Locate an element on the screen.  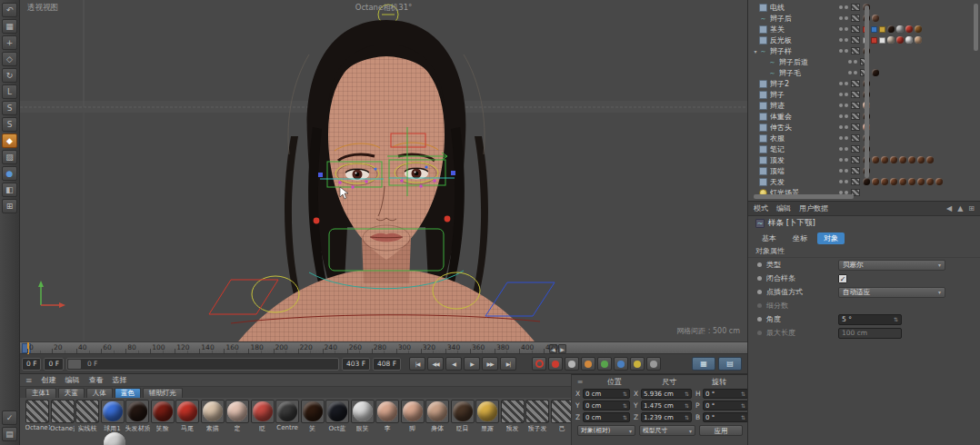
material-item: 眼笑 is located at coordinates (363, 416).